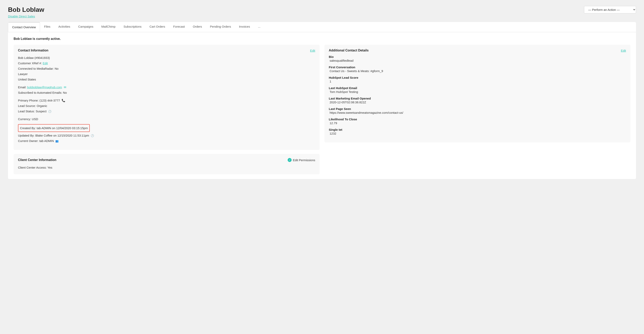  What do you see at coordinates (478, 57) in the screenshot?
I see `bio-label: Bio` at bounding box center [478, 57].